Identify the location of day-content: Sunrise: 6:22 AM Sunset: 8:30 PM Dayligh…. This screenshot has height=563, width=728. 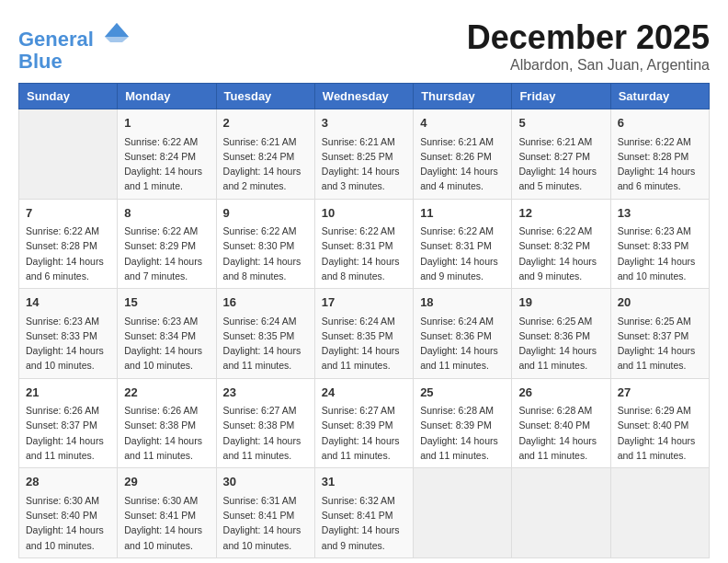
(266, 254).